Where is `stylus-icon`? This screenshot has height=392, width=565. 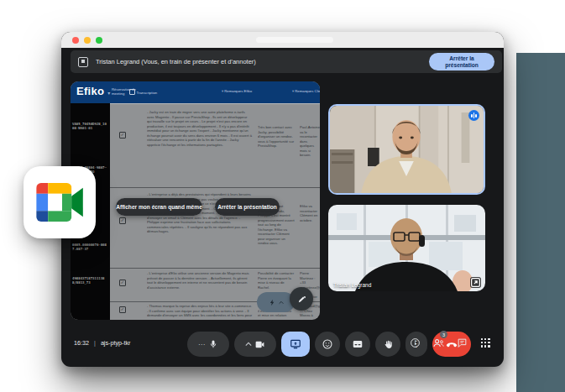 stylus-icon is located at coordinates (272, 302).